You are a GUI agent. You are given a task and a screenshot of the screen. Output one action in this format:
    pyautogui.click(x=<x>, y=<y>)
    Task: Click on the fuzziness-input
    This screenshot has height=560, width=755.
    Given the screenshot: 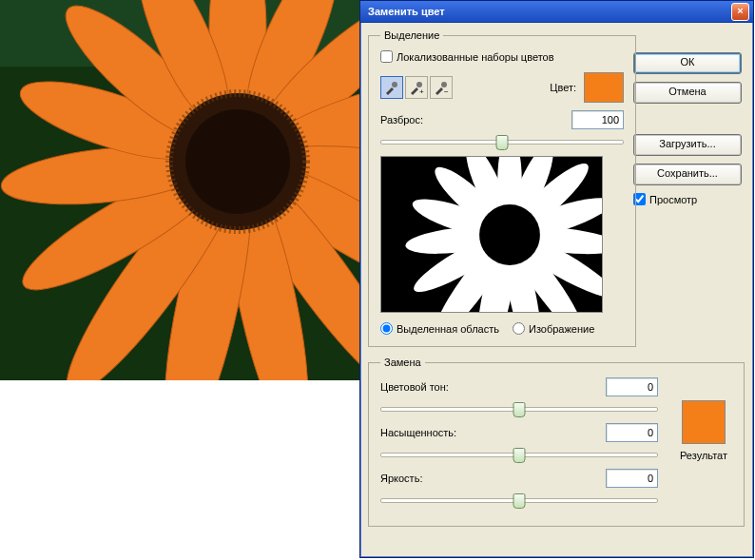 What is the action you would take?
    pyautogui.click(x=597, y=120)
    